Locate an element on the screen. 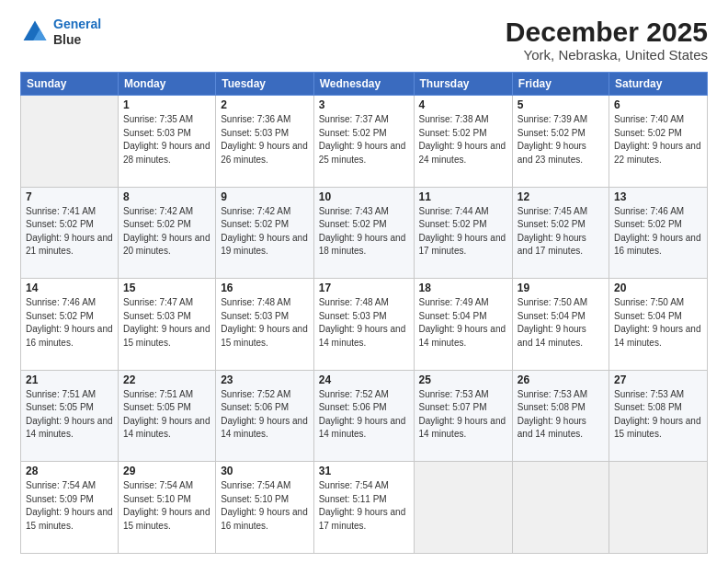 Image resolution: width=728 pixels, height=563 pixels. day-number: 10 is located at coordinates (364, 197).